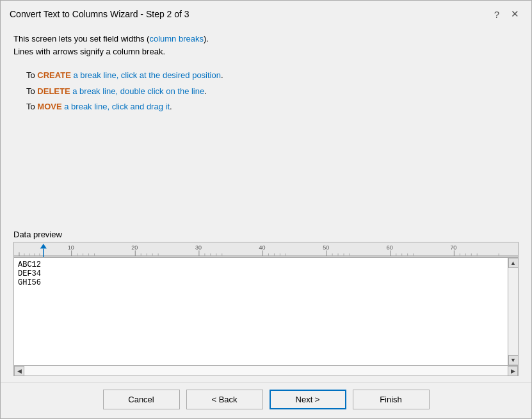 The width and height of the screenshot is (532, 419). Describe the element at coordinates (266, 249) in the screenshot. I see `ruler-svg: 10 20 30` at that location.